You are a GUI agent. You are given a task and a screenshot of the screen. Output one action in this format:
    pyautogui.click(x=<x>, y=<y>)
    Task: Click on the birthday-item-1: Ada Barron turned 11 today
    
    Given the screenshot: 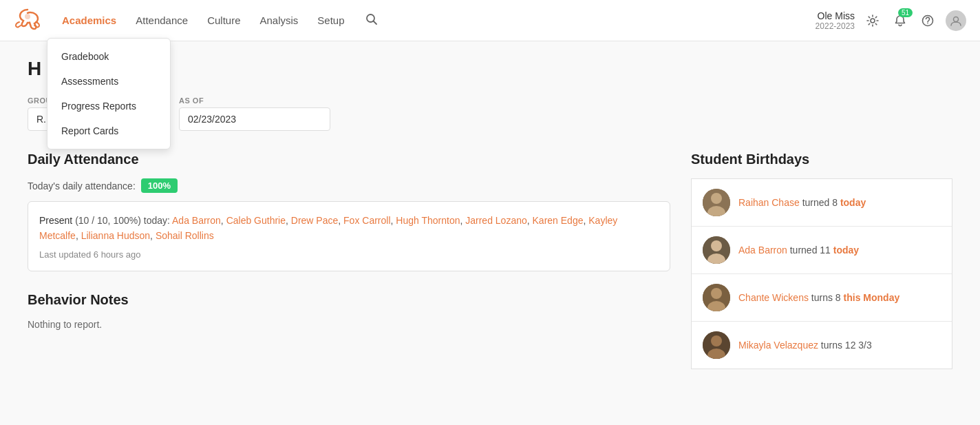 What is the action you would take?
    pyautogui.click(x=822, y=251)
    